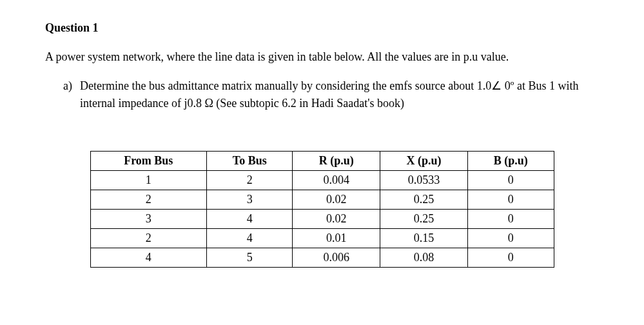  Describe the element at coordinates (337, 161) in the screenshot. I see `col-r: R (p.u)` at that location.